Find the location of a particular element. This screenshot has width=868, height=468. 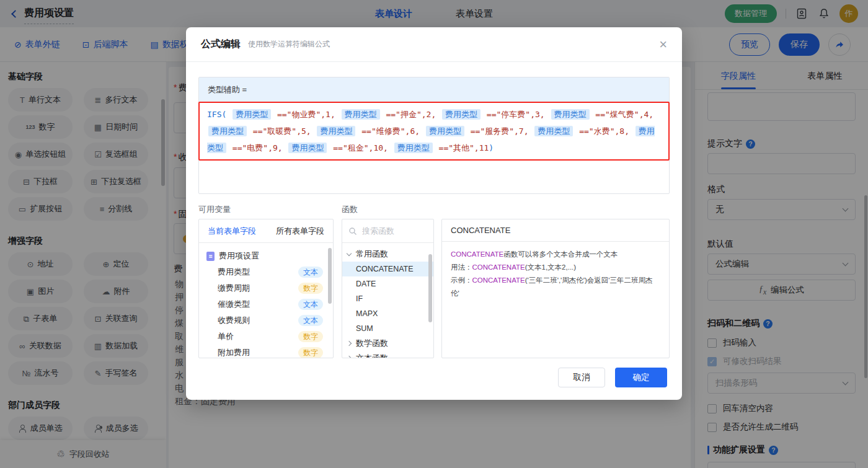

formula-literal: =="水费",8, is located at coordinates (604, 131).